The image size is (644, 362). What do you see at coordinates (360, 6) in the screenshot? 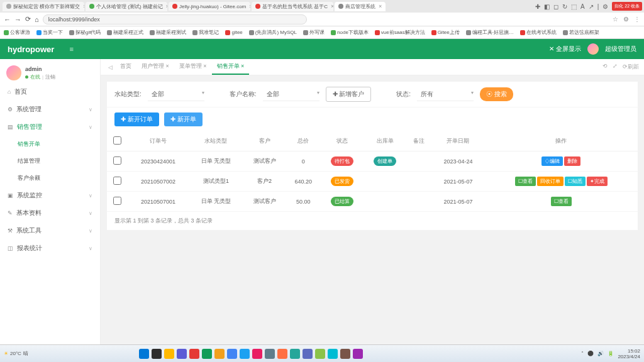
I see `browser-tab: 商店管理系统×` at bounding box center [360, 6].